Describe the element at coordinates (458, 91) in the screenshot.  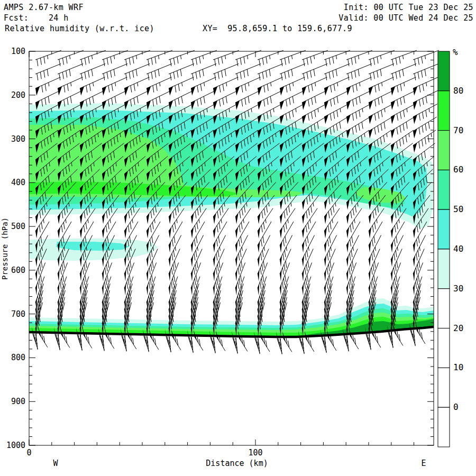
I see `colorbar-label: 80` at that location.